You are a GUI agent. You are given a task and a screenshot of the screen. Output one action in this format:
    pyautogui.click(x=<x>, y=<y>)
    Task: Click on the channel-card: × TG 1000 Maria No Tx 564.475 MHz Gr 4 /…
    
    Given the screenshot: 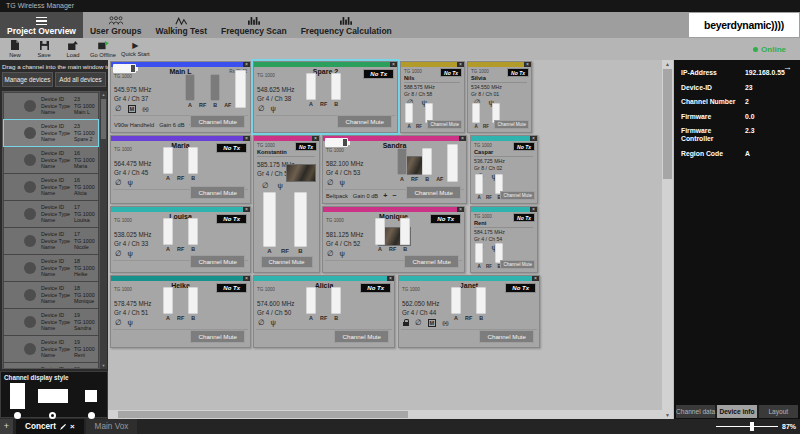 What is the action you would take?
    pyautogui.click(x=180, y=170)
    